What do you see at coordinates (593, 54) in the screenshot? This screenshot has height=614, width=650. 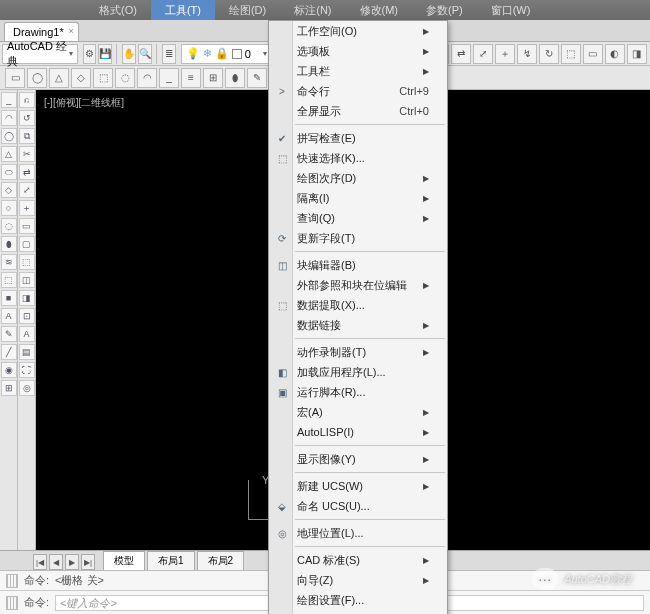 I see `prop-toolbar-icon: ▭` at bounding box center [593, 54].